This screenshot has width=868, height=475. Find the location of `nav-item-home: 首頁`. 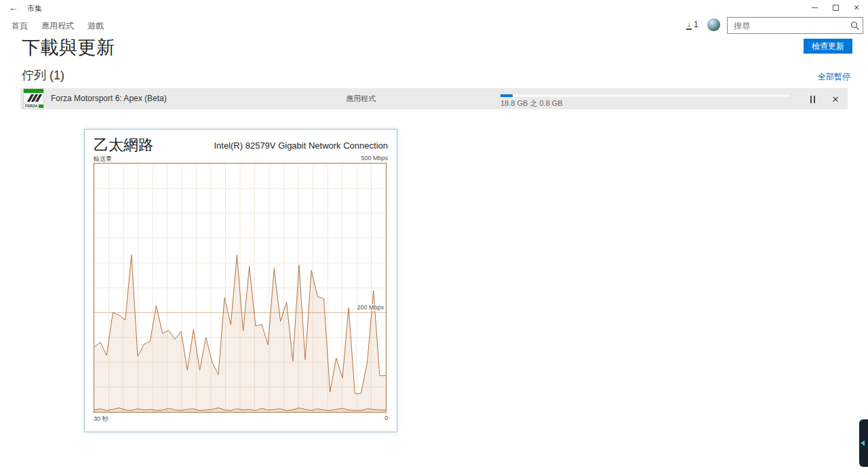

nav-item-home: 首頁 is located at coordinates (20, 26).